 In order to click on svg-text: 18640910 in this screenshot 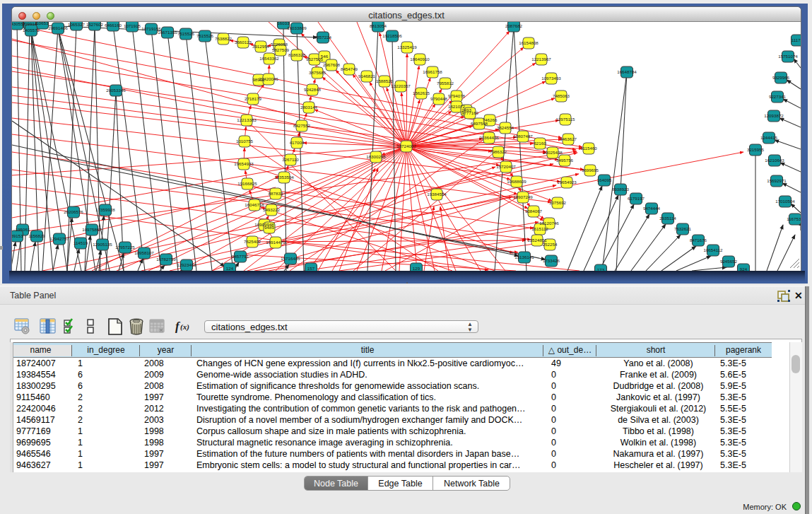, I will do `click(420, 59)`.